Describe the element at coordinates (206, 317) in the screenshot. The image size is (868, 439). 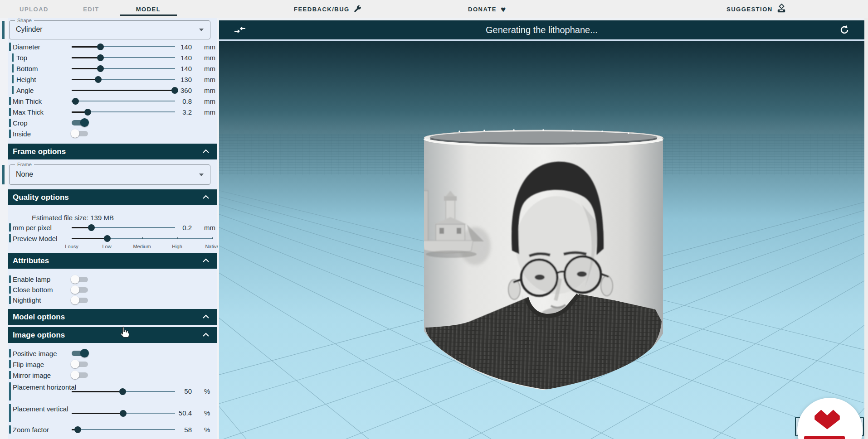
I see `chevron-up-icon` at that location.